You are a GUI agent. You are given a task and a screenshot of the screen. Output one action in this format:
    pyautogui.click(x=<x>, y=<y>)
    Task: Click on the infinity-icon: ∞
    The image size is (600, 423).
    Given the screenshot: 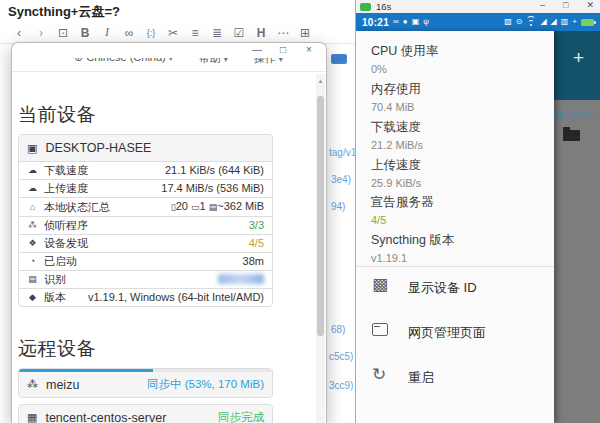 What is the action you would take?
    pyautogui.click(x=396, y=22)
    